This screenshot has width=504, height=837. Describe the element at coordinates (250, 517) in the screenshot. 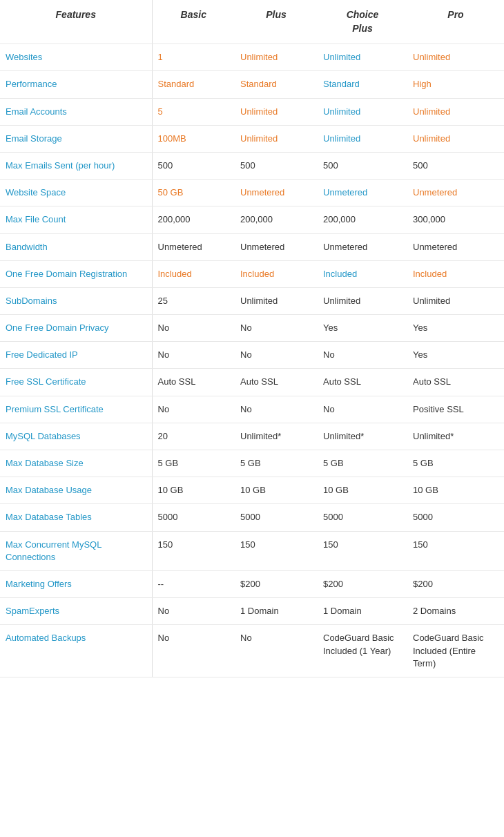

I see `plus-value: 5000` at that location.